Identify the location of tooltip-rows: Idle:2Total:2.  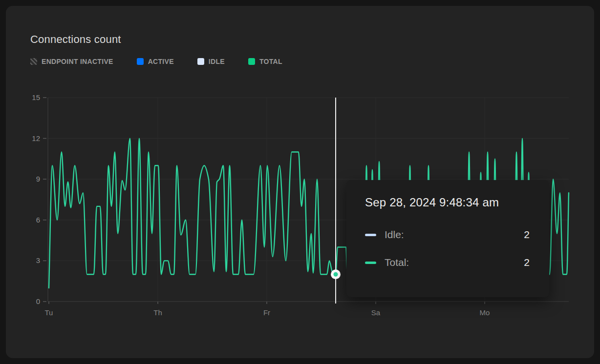
(448, 249).